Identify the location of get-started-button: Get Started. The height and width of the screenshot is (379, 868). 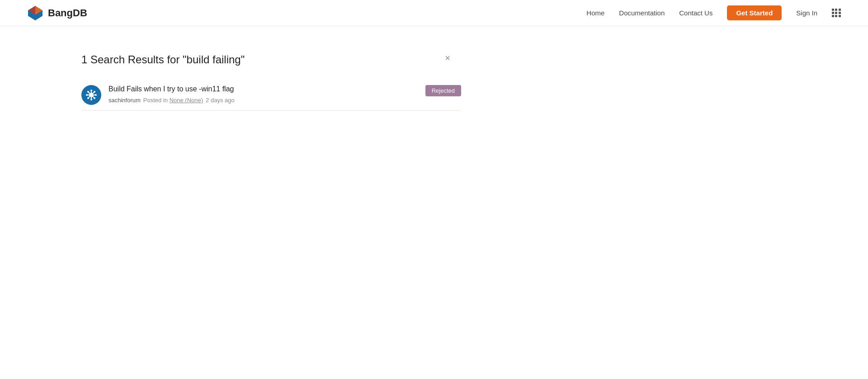
(754, 13).